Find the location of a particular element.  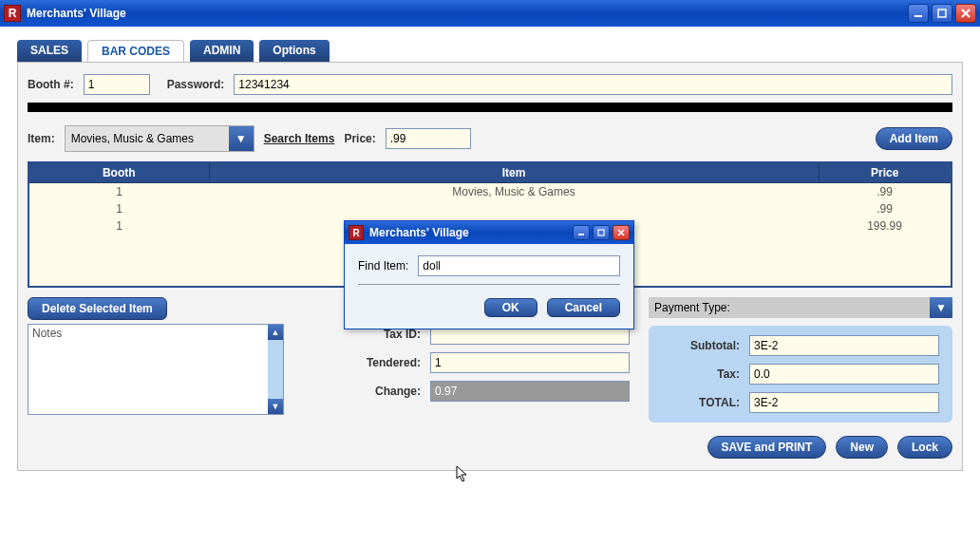

dialog-titlebar: R Merchants' Village is located at coordinates (489, 233).